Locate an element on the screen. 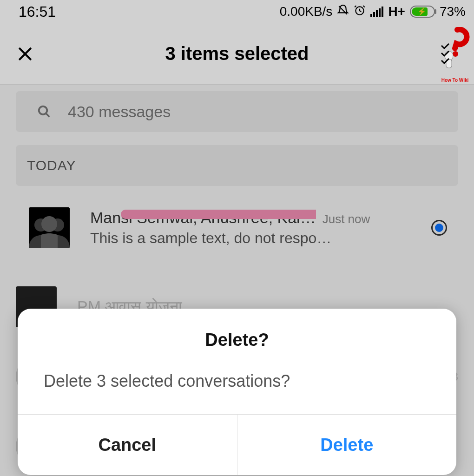 The height and width of the screenshot is (476, 474). cancel-button: Cancel is located at coordinates (127, 445).